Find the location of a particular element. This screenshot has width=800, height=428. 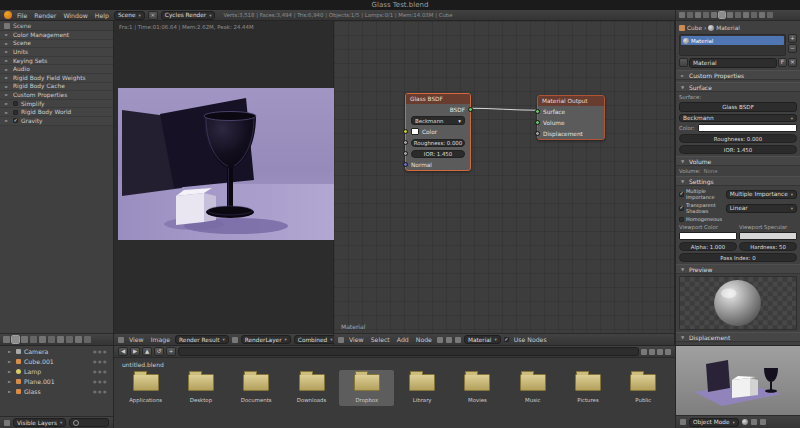

panel-simplify: ►Simplify is located at coordinates (56, 104).